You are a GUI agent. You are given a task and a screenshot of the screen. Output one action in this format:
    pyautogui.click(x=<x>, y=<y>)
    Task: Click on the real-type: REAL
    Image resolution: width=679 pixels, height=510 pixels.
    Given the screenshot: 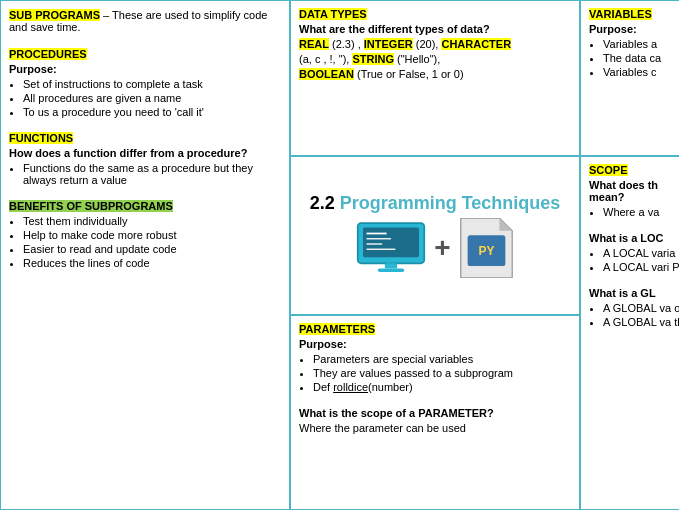 What is the action you would take?
    pyautogui.click(x=314, y=44)
    